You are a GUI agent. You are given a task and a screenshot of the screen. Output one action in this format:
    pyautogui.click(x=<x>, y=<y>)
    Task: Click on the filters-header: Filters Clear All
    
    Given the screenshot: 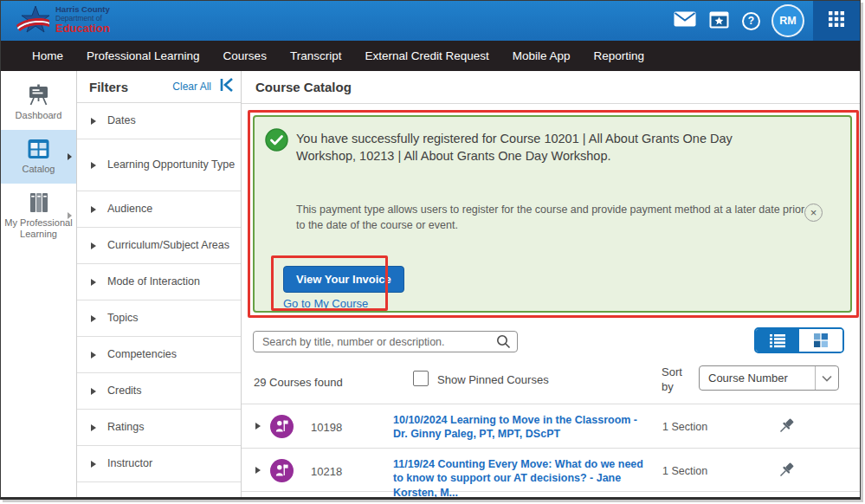 What is the action you would take?
    pyautogui.click(x=159, y=87)
    